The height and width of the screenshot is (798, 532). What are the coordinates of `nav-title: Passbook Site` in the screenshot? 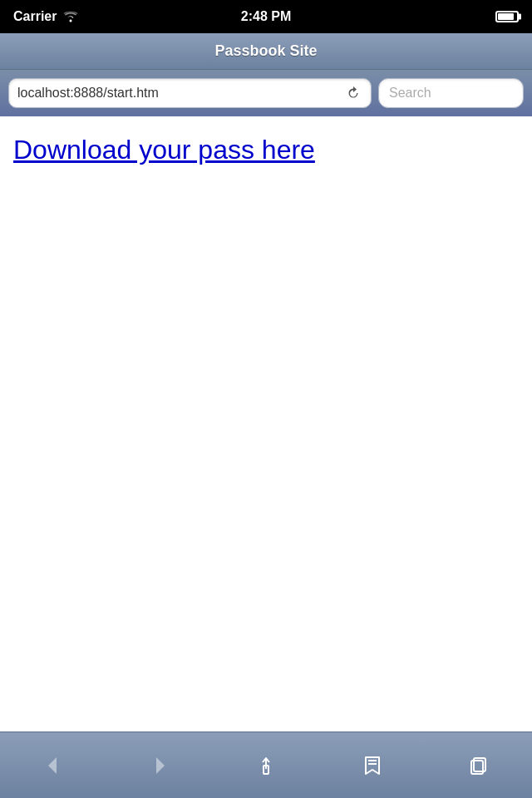 It's located at (266, 52).